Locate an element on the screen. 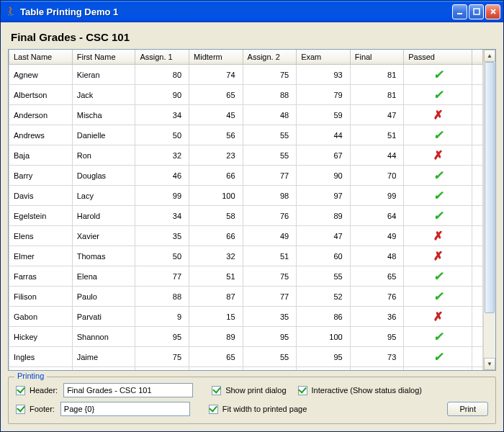  cell-first: Kieran is located at coordinates (104, 75).